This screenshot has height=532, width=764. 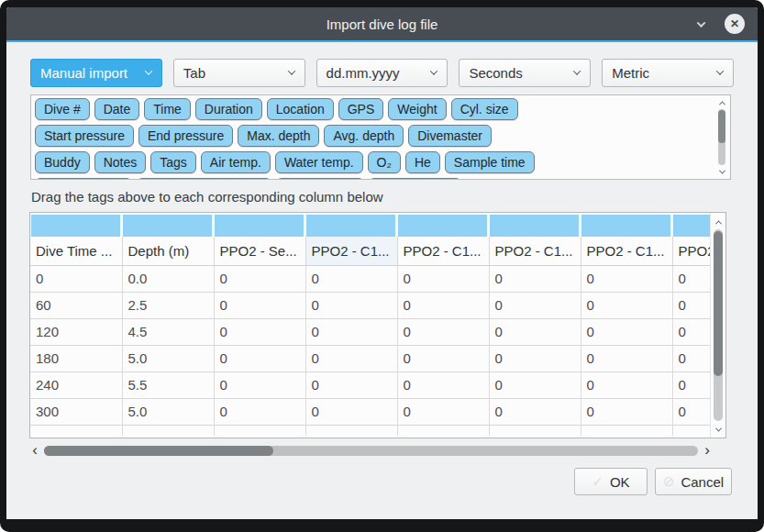 I want to click on horizontal-scrollbar: ‹ ›, so click(x=371, y=450).